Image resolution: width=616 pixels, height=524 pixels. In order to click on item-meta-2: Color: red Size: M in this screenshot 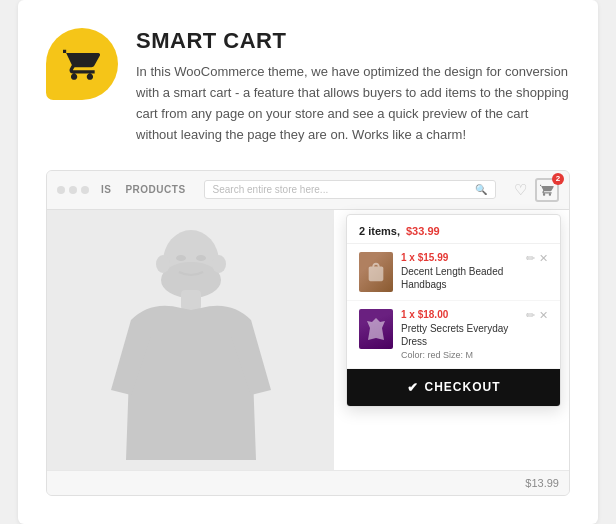, I will do `click(460, 355)`.